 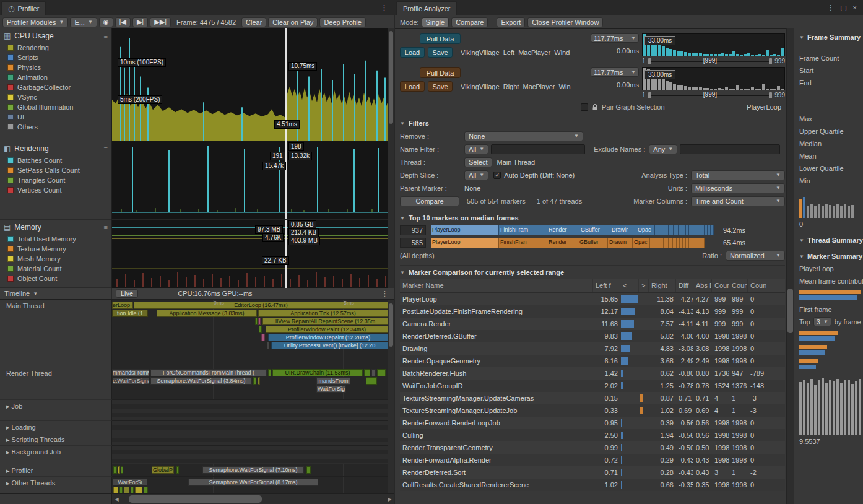 What do you see at coordinates (116, 499) in the screenshot?
I see `scroll-left-icon: ◀` at bounding box center [116, 499].